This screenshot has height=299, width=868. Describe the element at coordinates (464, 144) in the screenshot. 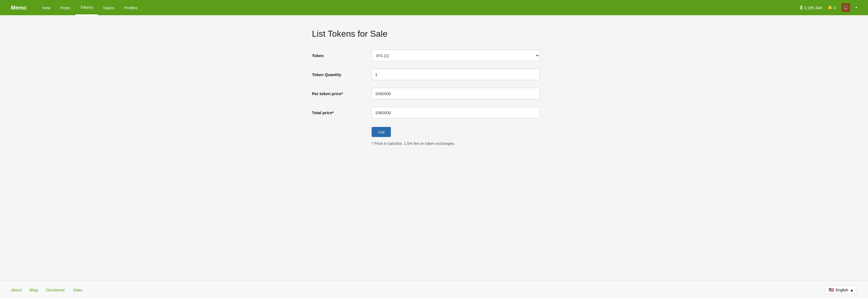

I see `form-note: * Price in satoshis. 1.5% fee on token e…` at that location.